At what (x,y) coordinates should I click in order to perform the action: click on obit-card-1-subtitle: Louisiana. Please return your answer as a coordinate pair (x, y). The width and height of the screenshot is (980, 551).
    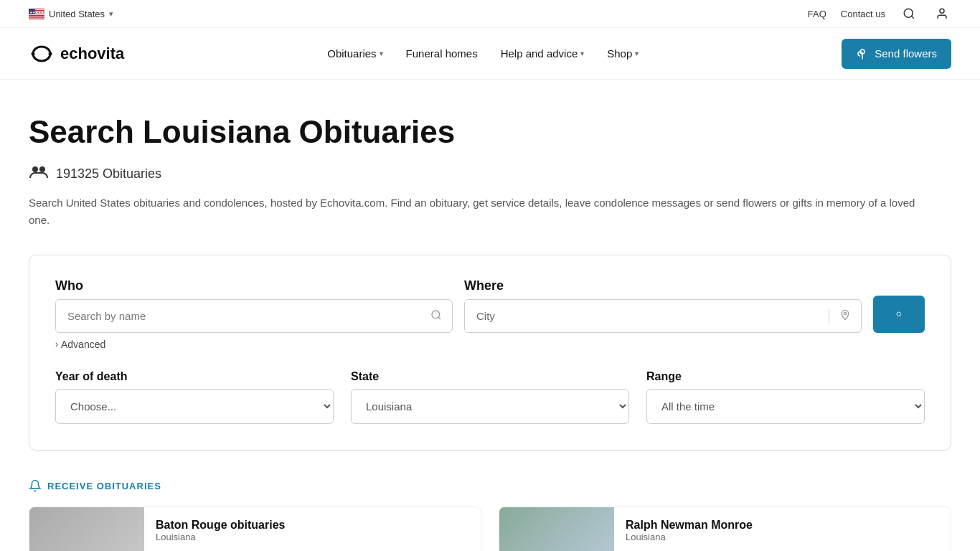
    Looking at the image, I should click on (220, 537).